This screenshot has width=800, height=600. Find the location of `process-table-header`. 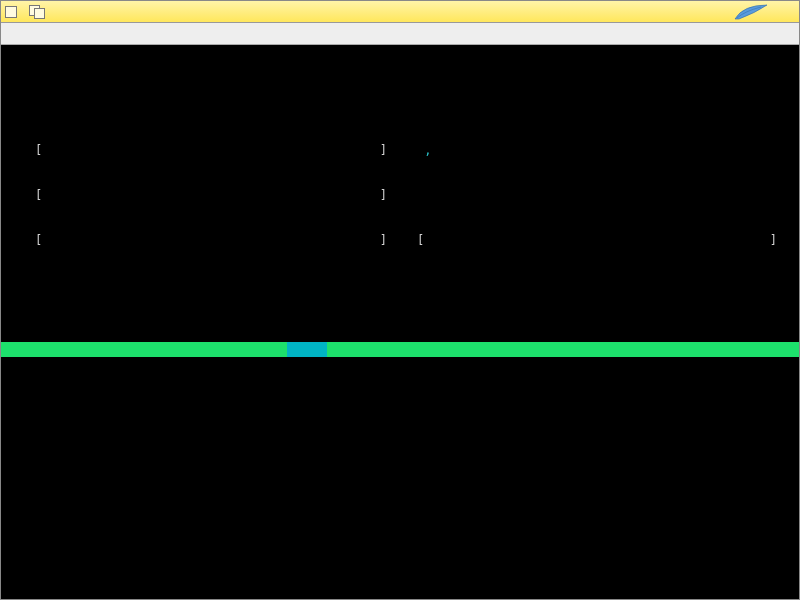

process-table-header is located at coordinates (400, 350).